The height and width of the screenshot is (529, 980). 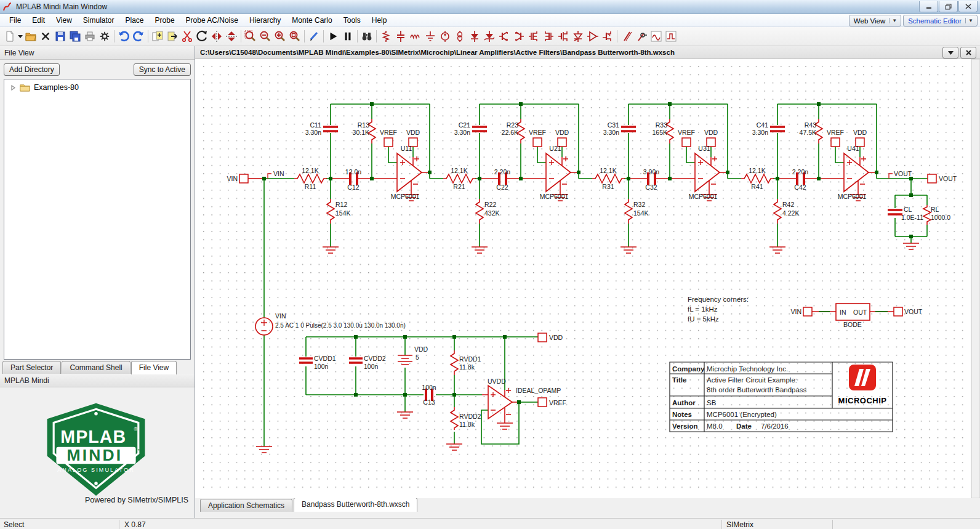 I want to click on tab-file-view: File View, so click(x=154, y=368).